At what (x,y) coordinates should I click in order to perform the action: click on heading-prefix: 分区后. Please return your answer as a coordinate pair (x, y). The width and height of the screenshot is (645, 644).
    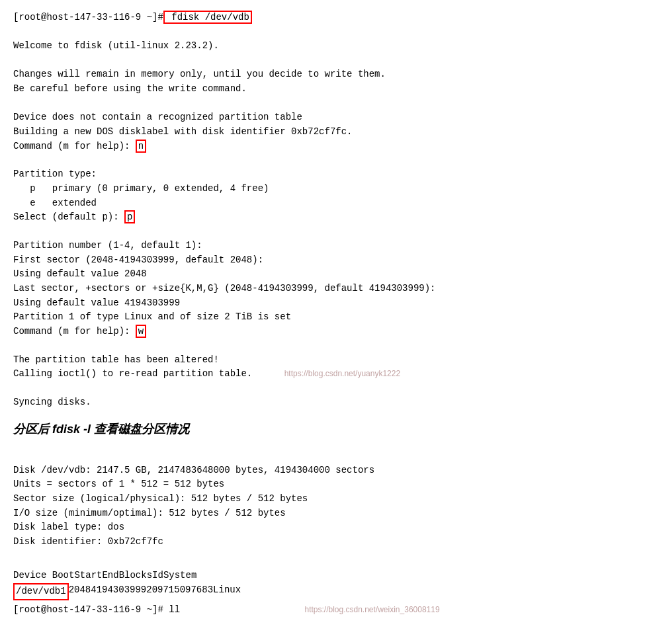
    Looking at the image, I should click on (33, 429).